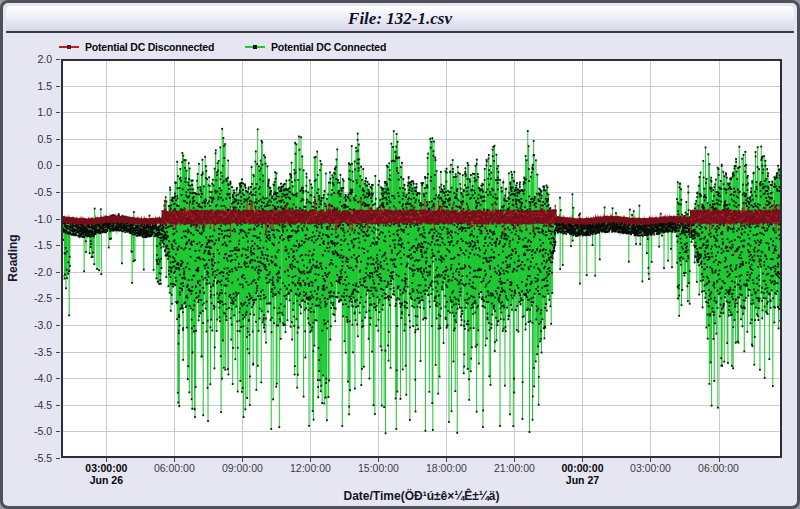 This screenshot has width=800, height=509. I want to click on y-tick-label: -3.5, so click(28, 352).